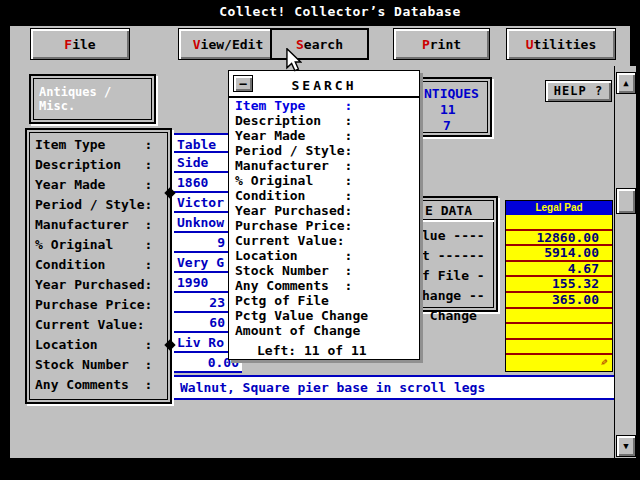 This screenshot has height=480, width=640. I want to click on year-made-field: 1860, so click(200, 183).